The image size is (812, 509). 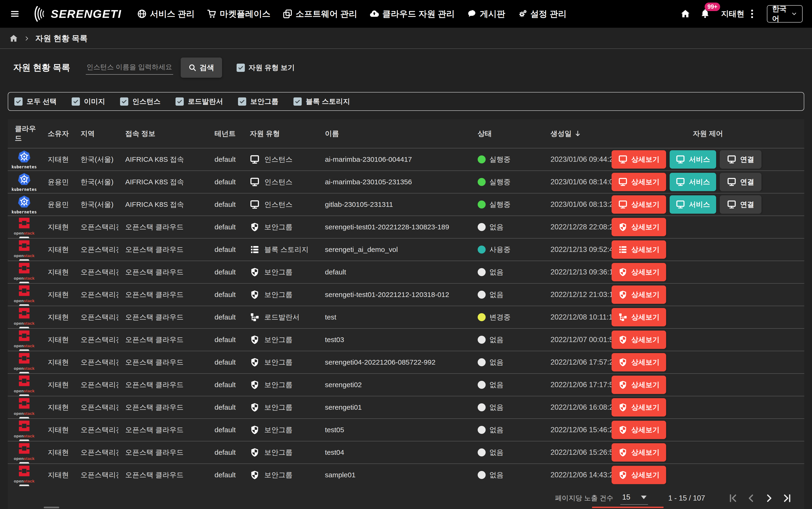 What do you see at coordinates (52, 508) in the screenshot?
I see `horizontal-scrollbar-thumb` at bounding box center [52, 508].